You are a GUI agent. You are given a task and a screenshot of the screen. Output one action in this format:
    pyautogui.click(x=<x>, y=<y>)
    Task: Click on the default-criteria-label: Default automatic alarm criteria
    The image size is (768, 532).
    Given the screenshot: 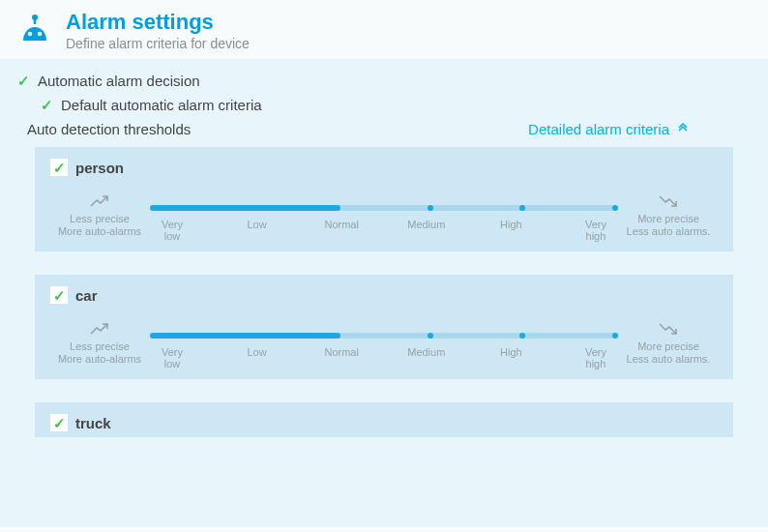 What is the action you would take?
    pyautogui.click(x=162, y=104)
    